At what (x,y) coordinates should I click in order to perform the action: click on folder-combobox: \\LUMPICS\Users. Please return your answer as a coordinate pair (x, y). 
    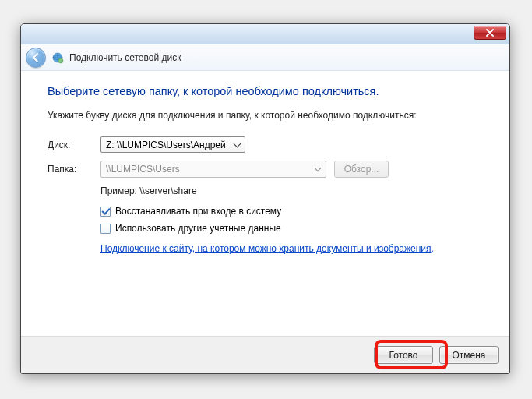
    Looking at the image, I should click on (213, 169).